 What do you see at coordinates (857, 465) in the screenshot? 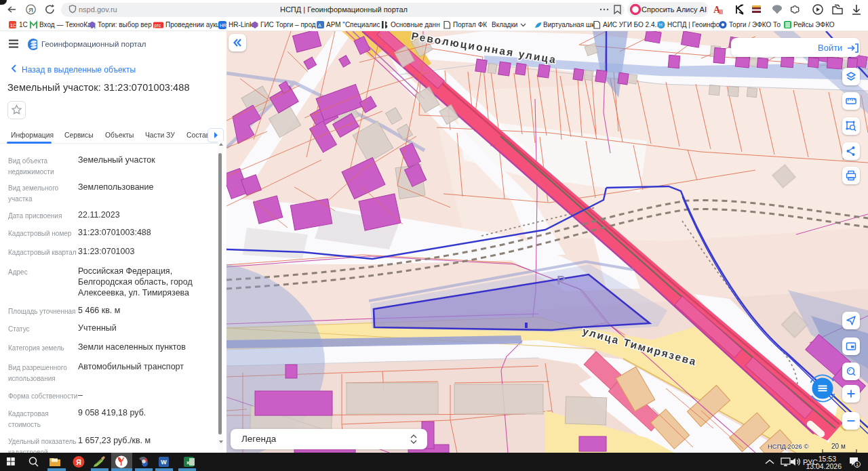
I see `svg-text: 1` at bounding box center [857, 465].